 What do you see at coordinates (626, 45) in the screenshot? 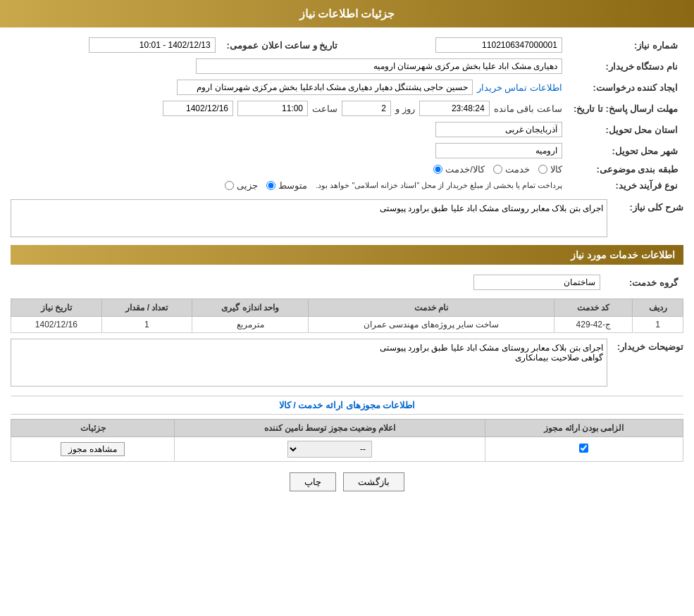
I see `need-number-label: شماره نیاز:` at bounding box center [626, 45].